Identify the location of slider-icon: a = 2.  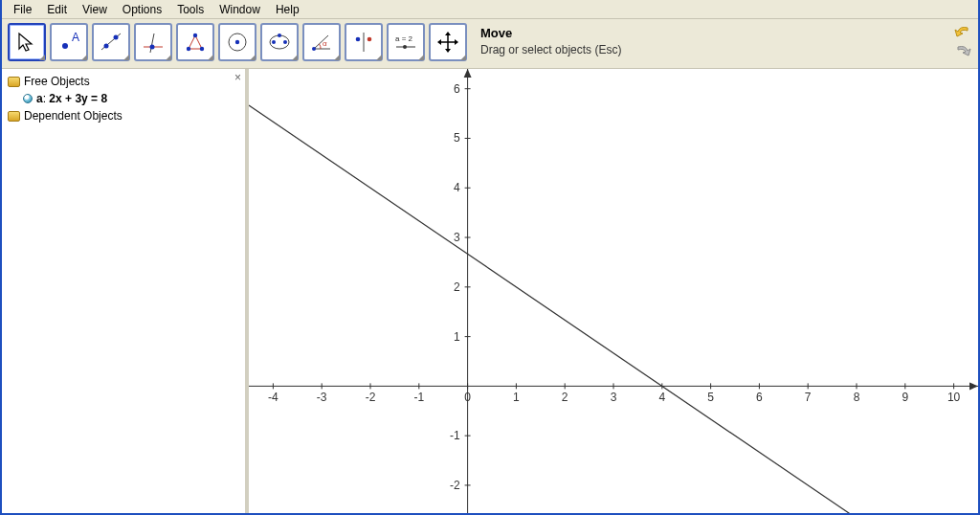
(406, 42).